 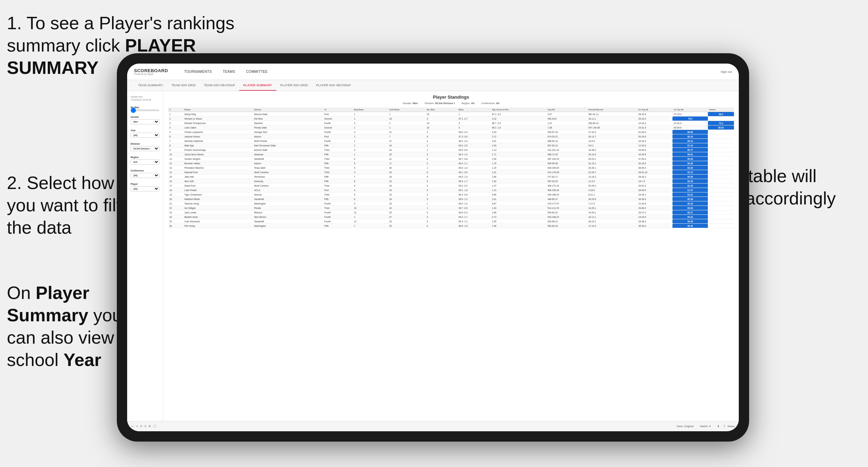 What do you see at coordinates (655, 203) in the screenshot?
I see `table-cell-20-11: 21-42-8` at bounding box center [655, 203].